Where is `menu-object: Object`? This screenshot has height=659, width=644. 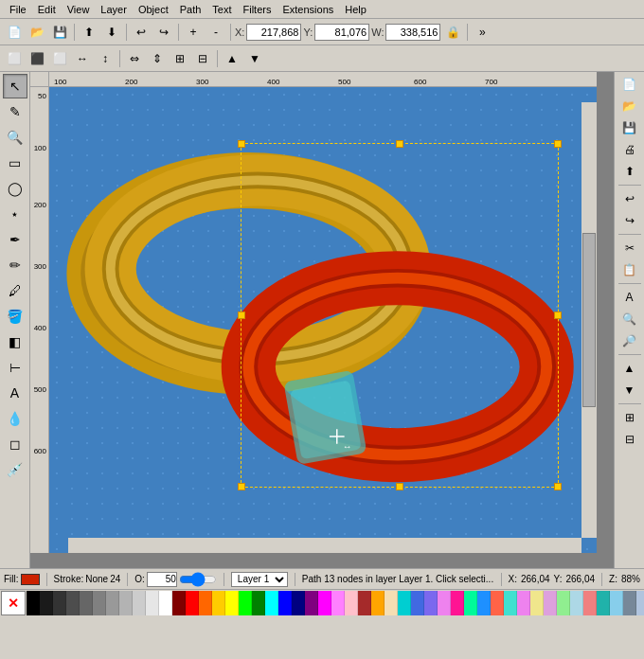
menu-object: Object is located at coordinates (153, 9).